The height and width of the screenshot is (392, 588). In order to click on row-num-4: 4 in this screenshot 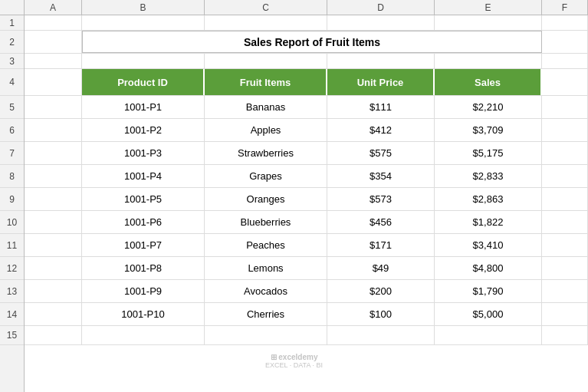, I will do `click(12, 83)`.